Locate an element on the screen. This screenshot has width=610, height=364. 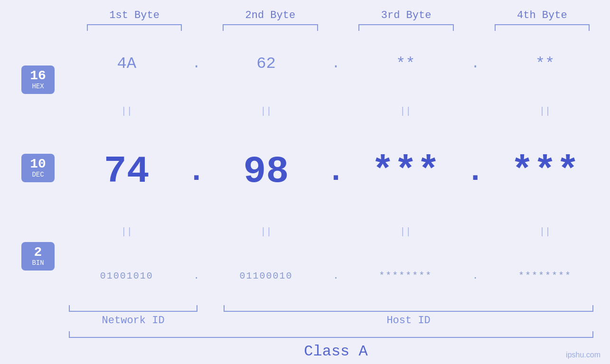
class-label: Class A is located at coordinates (336, 351).